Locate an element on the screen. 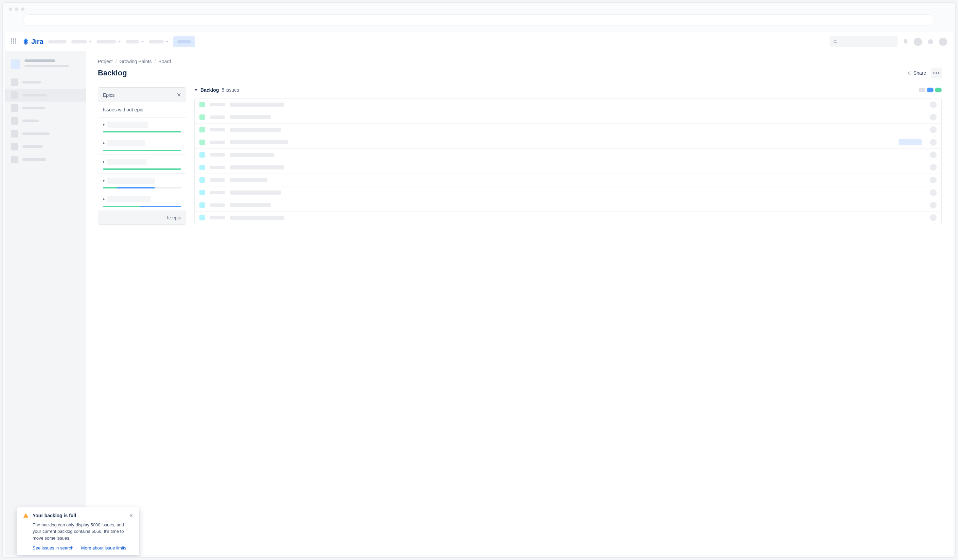 The height and width of the screenshot is (560, 958). breadcrumb-board: Board is located at coordinates (164, 62).